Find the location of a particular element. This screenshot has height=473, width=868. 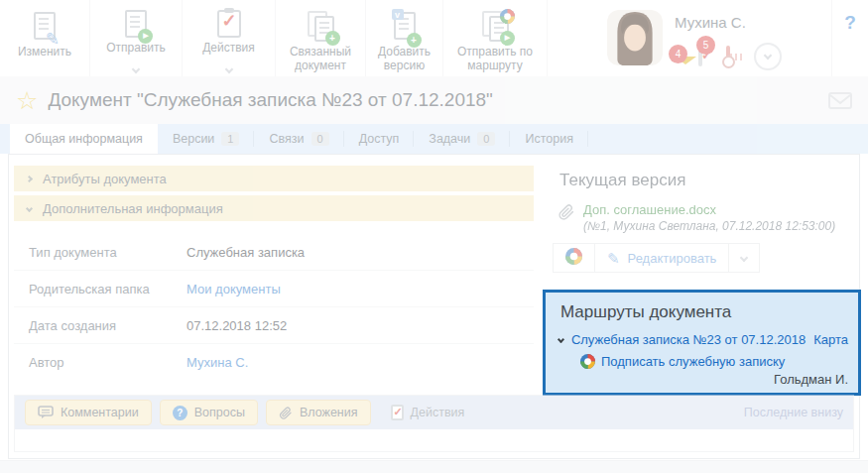

route-assignee: Гольдман И. is located at coordinates (703, 379).